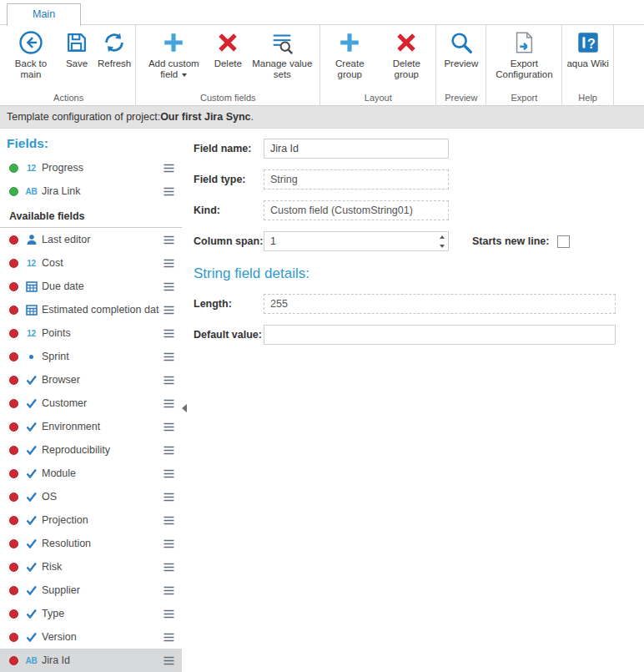 Image resolution: width=644 pixels, height=672 pixels. What do you see at coordinates (511, 241) in the screenshot?
I see `starts-new-line-label: Starts new line:` at bounding box center [511, 241].